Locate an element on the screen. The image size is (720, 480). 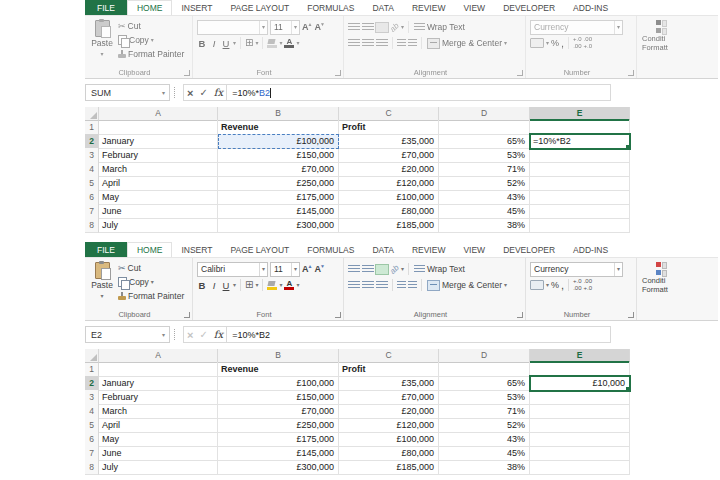
cell-b3: £150,000 is located at coordinates (278, 156).